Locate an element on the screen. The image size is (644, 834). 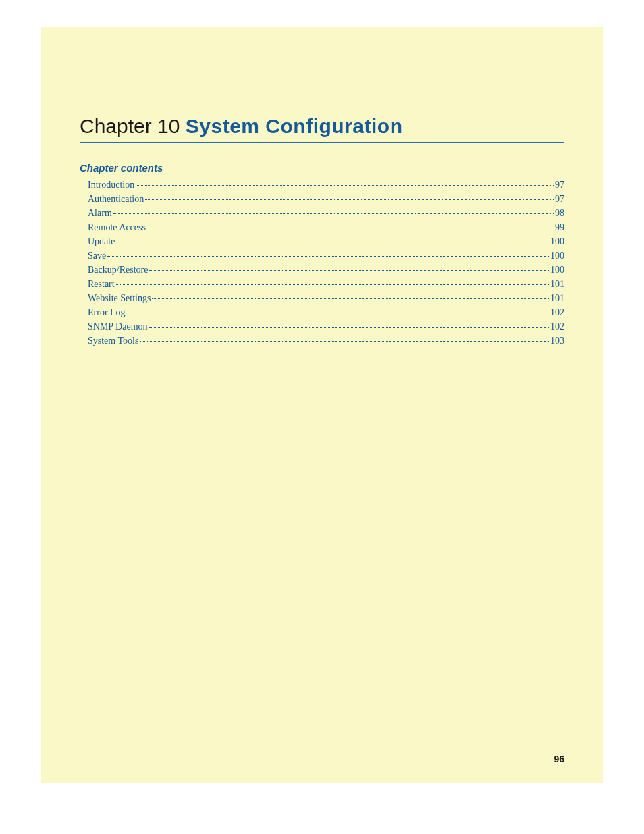
contents-heading: Chapter contents is located at coordinates (322, 167).